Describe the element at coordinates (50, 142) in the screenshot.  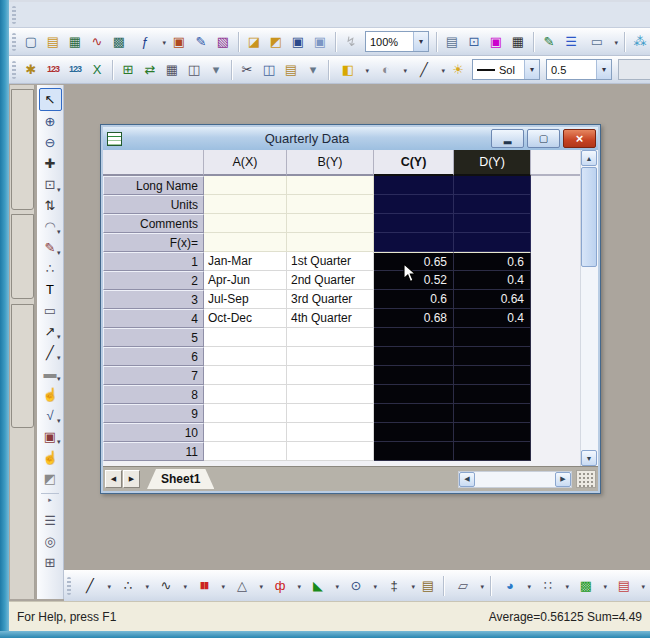
I see `zoom-out-tool-icon: ⊖` at that location.